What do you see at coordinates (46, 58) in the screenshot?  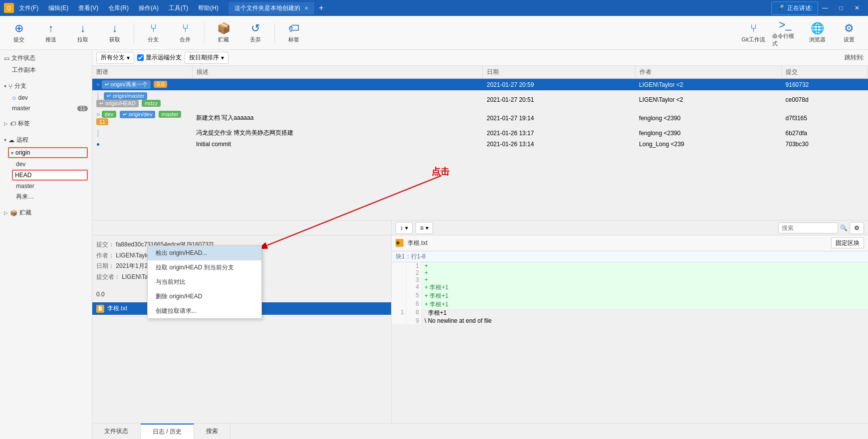 I see `file-status-header: ▭ 文件状态` at bounding box center [46, 58].